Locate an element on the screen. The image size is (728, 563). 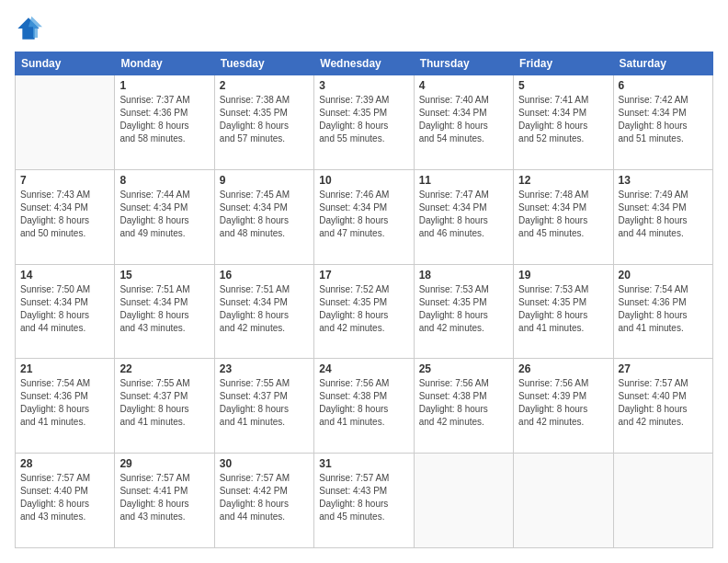
day-cell: 14Sunrise: 7:50 AM Sunset: 4:34 PM Dayli… is located at coordinates (65, 311).